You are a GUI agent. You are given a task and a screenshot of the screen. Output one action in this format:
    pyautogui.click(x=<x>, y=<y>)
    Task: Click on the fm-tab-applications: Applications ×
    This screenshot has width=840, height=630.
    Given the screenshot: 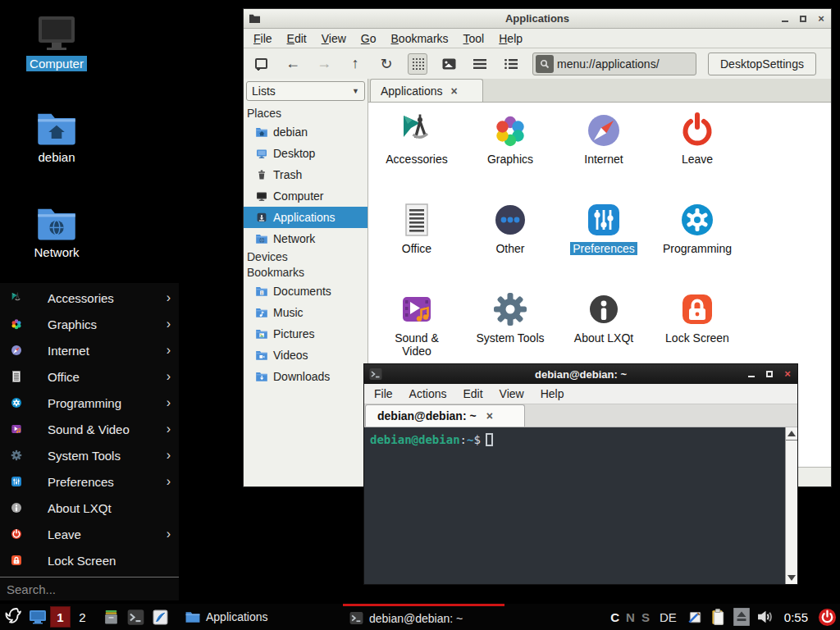 What is the action you would take?
    pyautogui.click(x=427, y=90)
    